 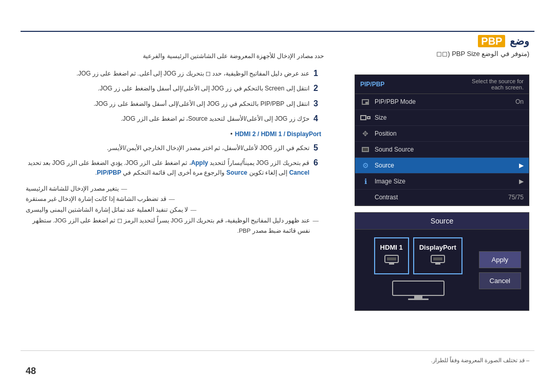 What do you see at coordinates (365, 181) in the screenshot?
I see `image-size-icon: ℹ` at bounding box center [365, 181].